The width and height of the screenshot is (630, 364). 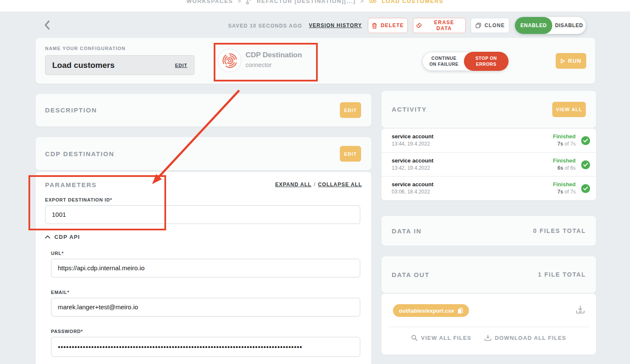 I want to click on enabled-segment: ENABLED, so click(x=534, y=25).